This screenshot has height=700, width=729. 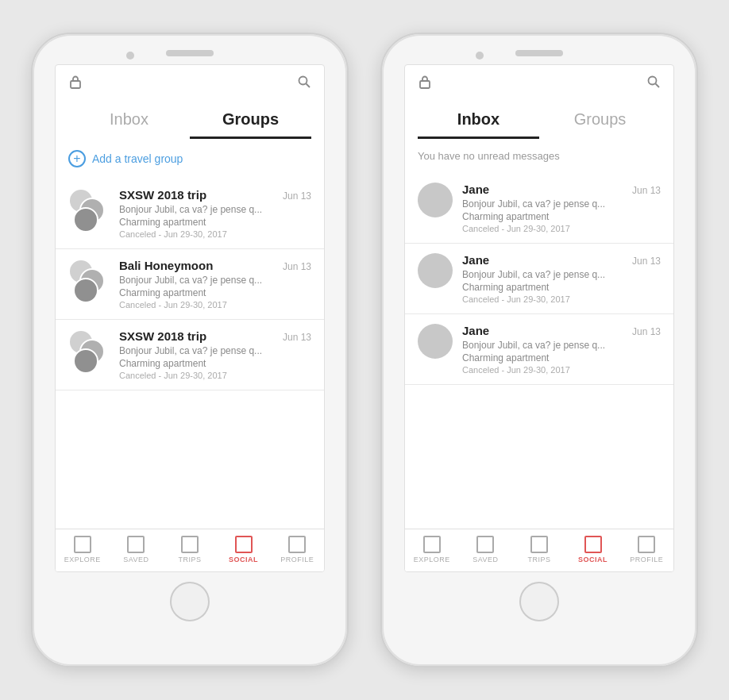 I want to click on list-item: Bali Honeymoon Jun 13 Bonjour Jubil, ca …, so click(x=190, y=284).